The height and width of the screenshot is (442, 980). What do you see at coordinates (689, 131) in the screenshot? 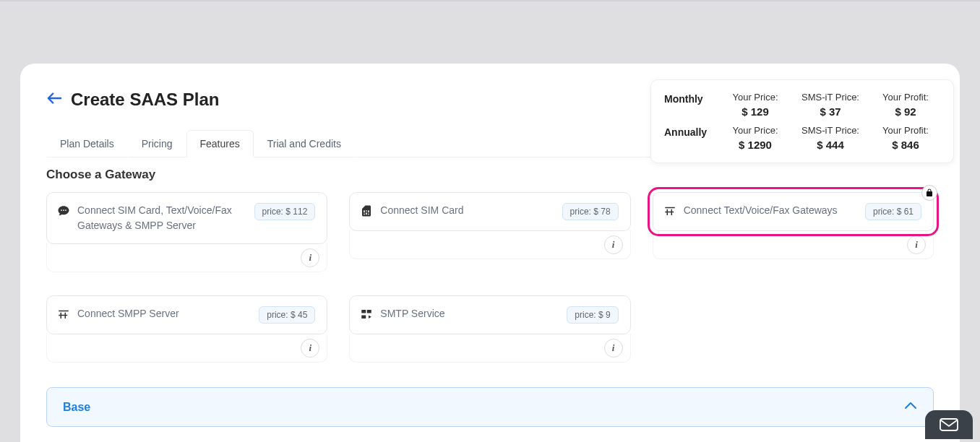
I see `period-label: Annually` at bounding box center [689, 131].